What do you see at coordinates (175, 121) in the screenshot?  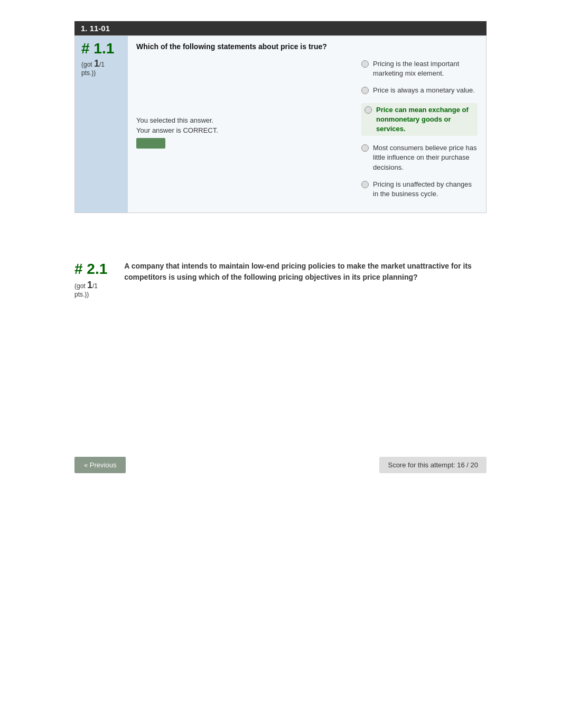 I see `feedback-line1: You selected this answer.` at bounding box center [175, 121].